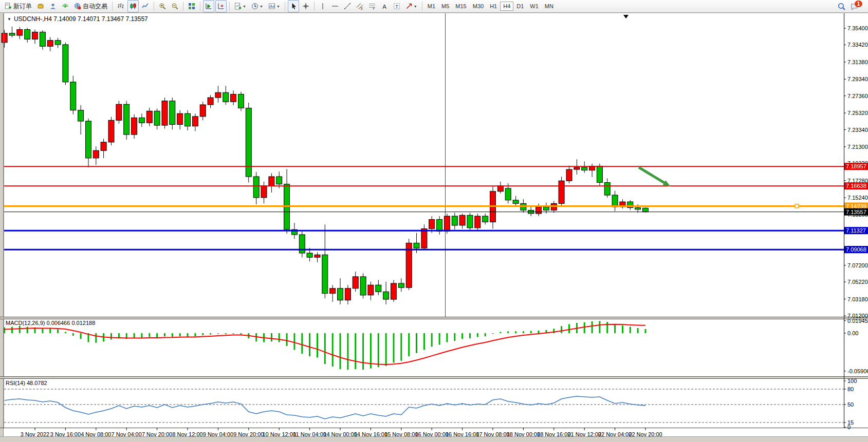 The width and height of the screenshot is (868, 442). I want to click on fibo-icon: F, so click(372, 6).